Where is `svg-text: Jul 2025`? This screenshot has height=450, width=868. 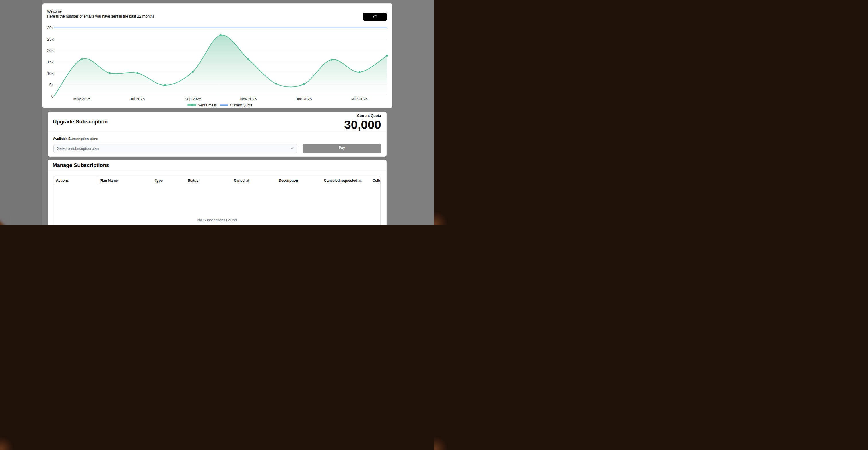 svg-text: Jul 2025 is located at coordinates (137, 99).